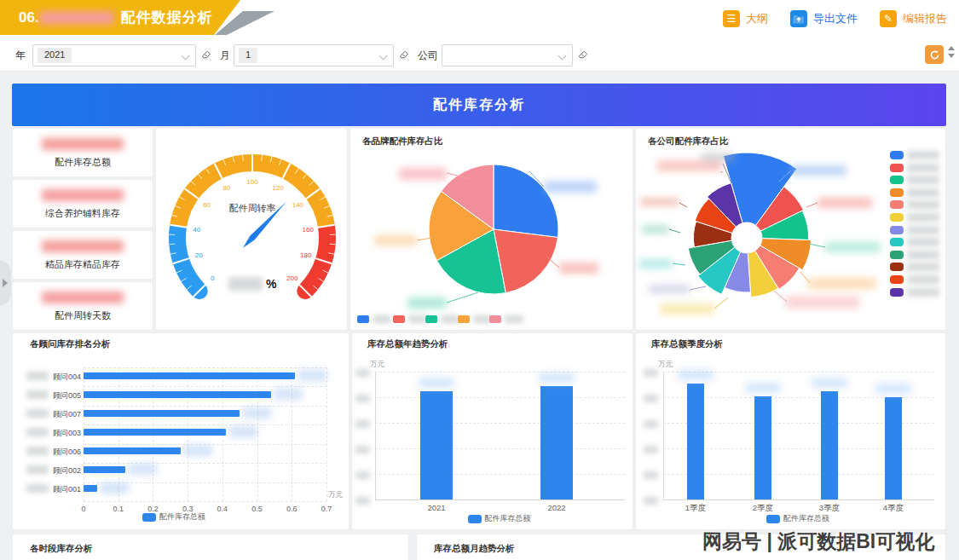  I want to click on gauge-tick-label: 180, so click(306, 256).